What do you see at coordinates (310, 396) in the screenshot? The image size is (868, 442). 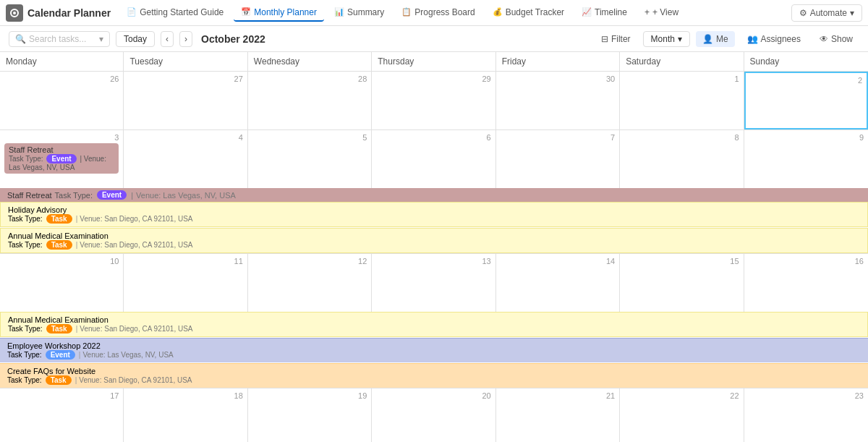 I see `day-num-19: 19` at bounding box center [310, 396].